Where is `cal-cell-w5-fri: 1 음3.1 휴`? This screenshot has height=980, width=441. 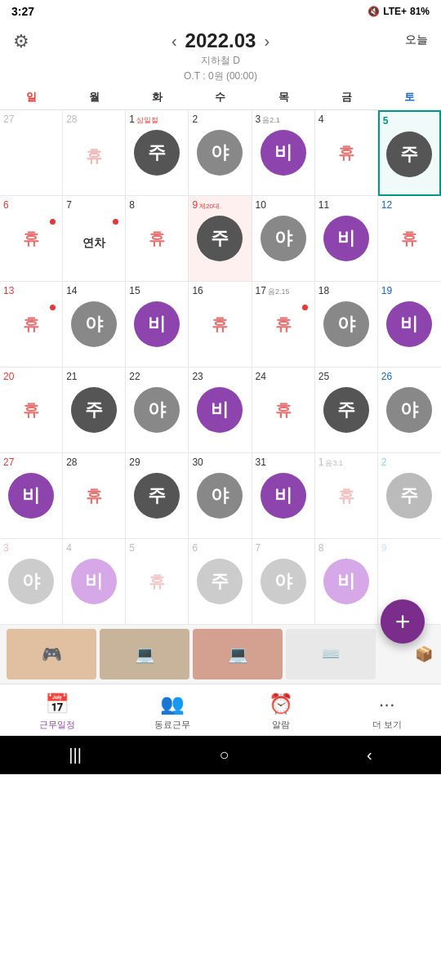
cal-cell-w5-fri: 1 음3.1 휴 is located at coordinates (346, 497).